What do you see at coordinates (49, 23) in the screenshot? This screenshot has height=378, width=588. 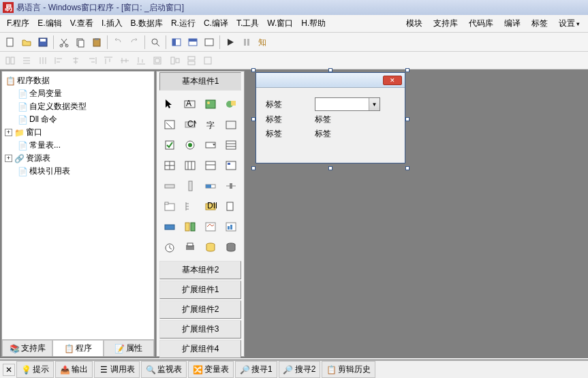 I see `menu-edit: E.编辑` at bounding box center [49, 23].